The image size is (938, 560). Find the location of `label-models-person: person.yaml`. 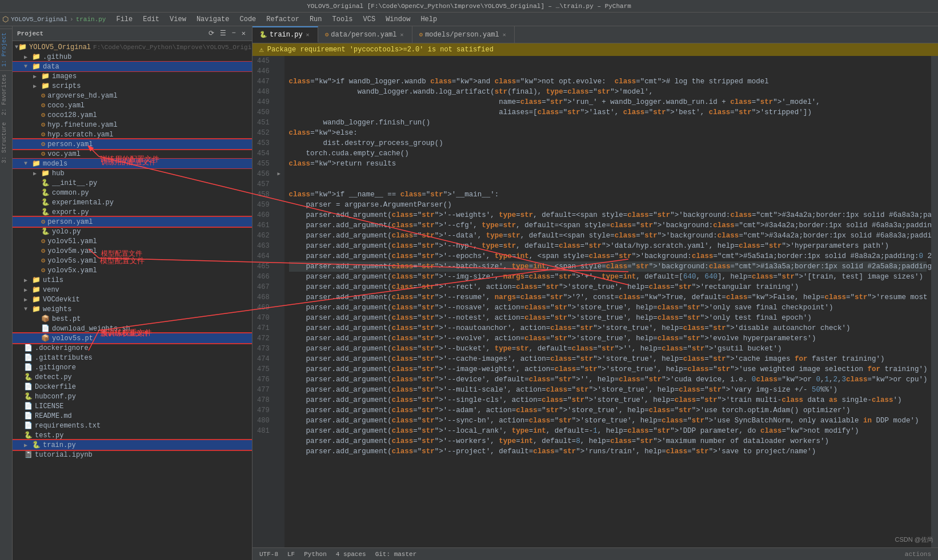

label-models-person: person.yaml is located at coordinates (70, 222).